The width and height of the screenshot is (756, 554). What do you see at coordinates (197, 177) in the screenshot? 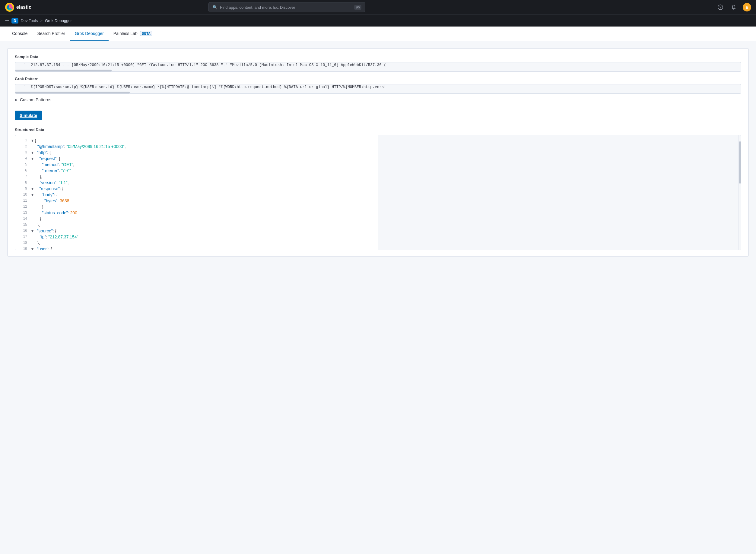
I see `json-line-7: 7 },` at bounding box center [197, 177].